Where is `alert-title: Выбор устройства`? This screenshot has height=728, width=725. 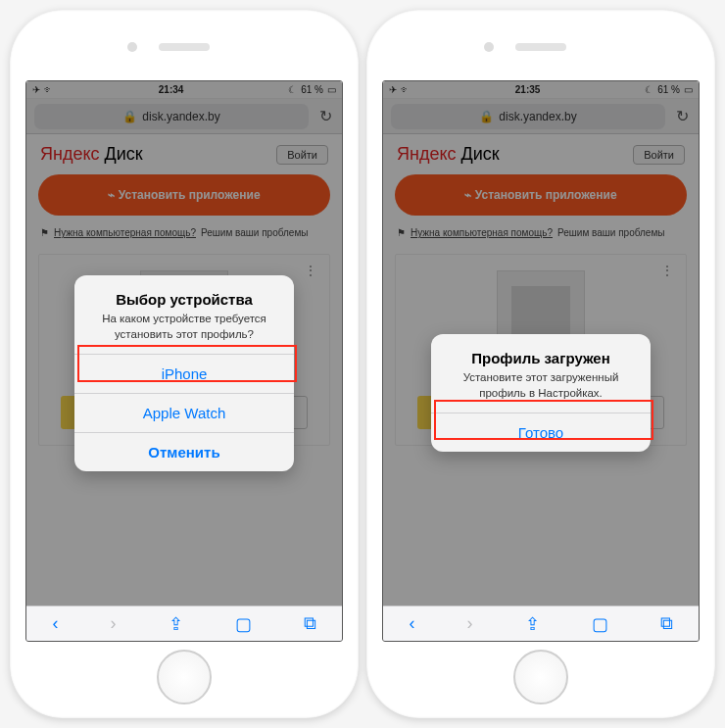
alert-title: Выбор устройства is located at coordinates (184, 300).